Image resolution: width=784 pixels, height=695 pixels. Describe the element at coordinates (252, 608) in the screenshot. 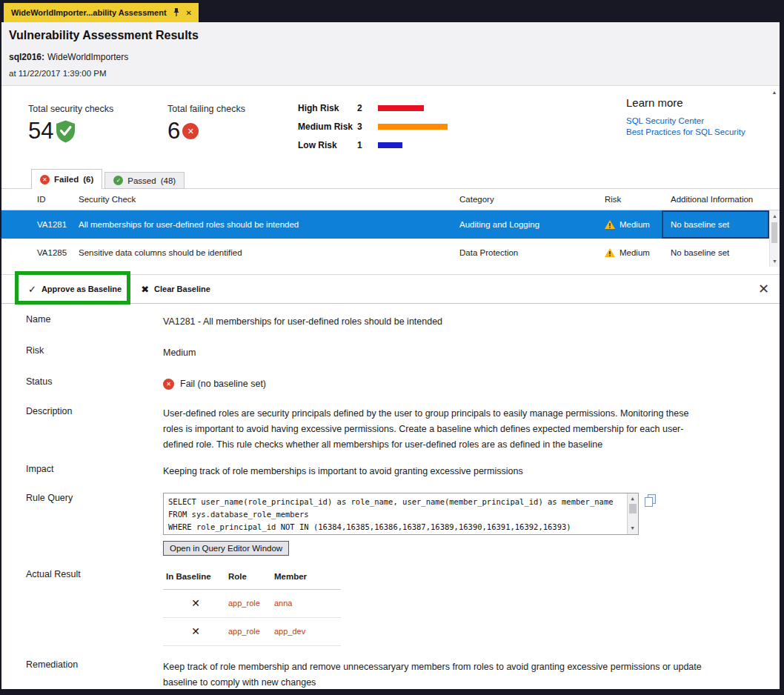

I see `actual-result-table: In Baseline Role Member ✕ app_role anna …` at that location.